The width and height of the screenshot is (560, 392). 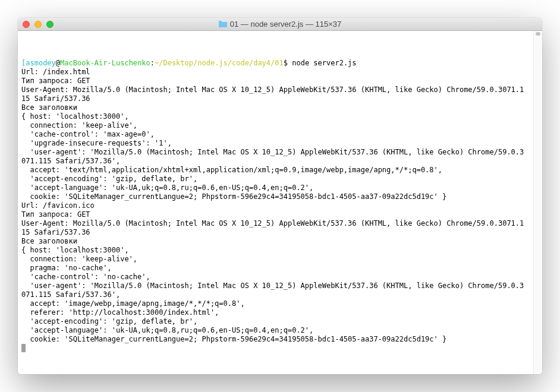 I want to click on folder-icon, so click(x=223, y=24).